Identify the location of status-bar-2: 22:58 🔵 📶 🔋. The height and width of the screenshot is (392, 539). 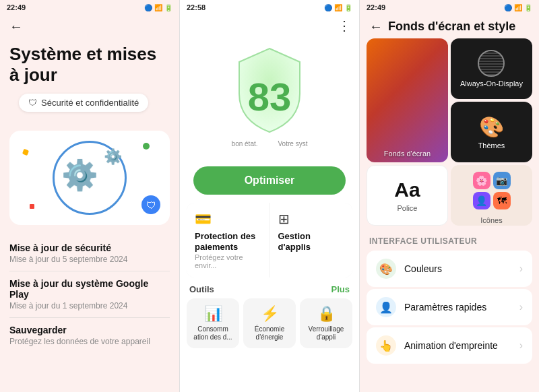
(270, 7).